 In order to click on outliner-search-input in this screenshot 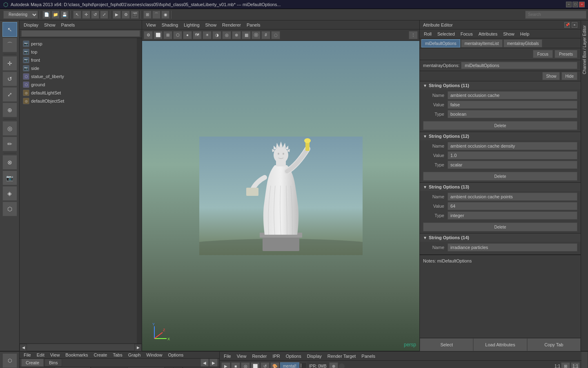, I will do `click(81, 34)`.